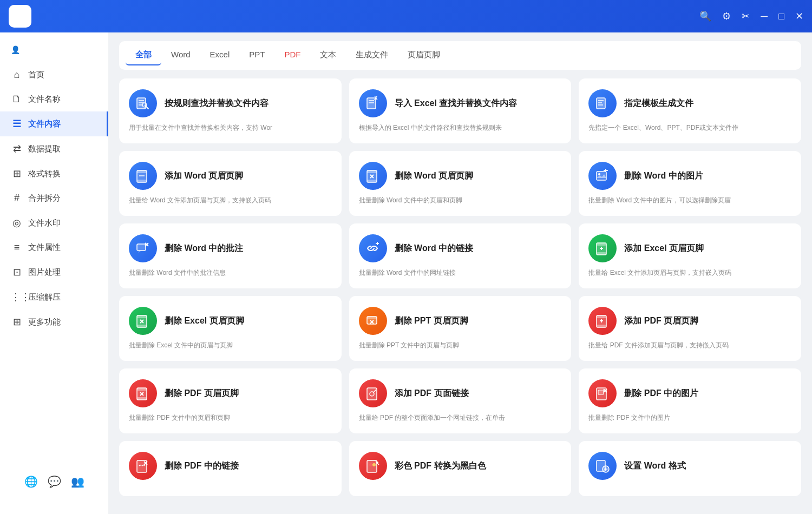  I want to click on sidebar-item-filecontent: ☰ 文件内容, so click(54, 124).